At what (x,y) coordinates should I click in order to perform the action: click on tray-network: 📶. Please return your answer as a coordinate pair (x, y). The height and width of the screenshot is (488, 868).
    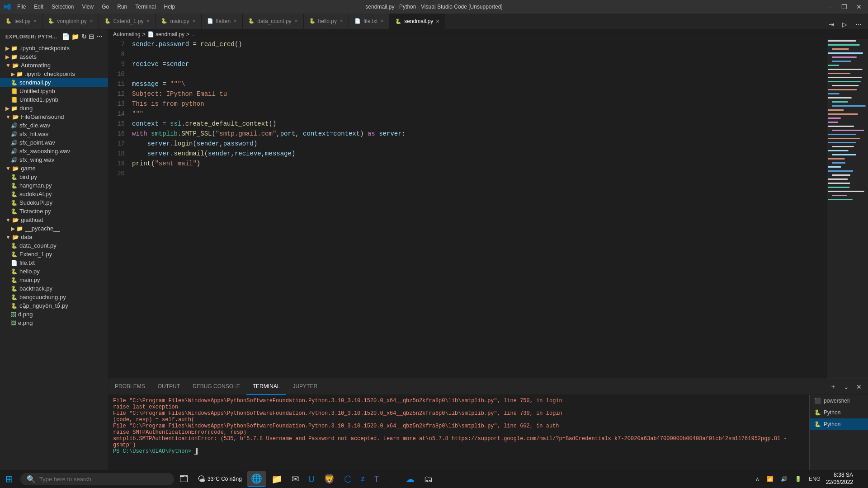
    Looking at the image, I should click on (770, 479).